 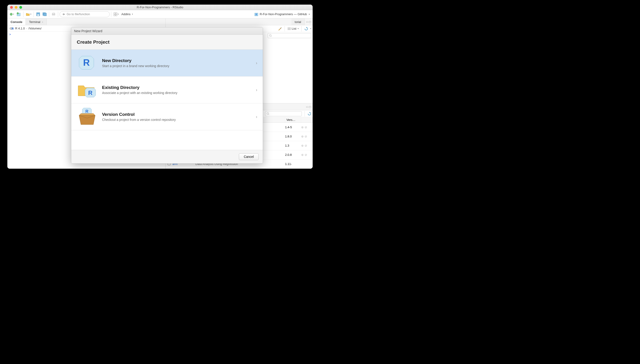 I want to click on r-logo-icon: R, so click(x=12, y=28).